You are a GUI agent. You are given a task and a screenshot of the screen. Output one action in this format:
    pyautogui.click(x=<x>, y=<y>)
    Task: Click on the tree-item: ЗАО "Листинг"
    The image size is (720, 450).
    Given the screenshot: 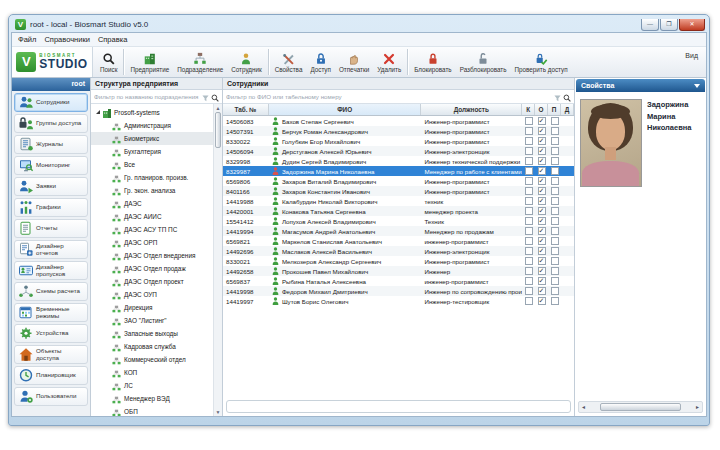 What is the action you would take?
    pyautogui.click(x=152, y=320)
    